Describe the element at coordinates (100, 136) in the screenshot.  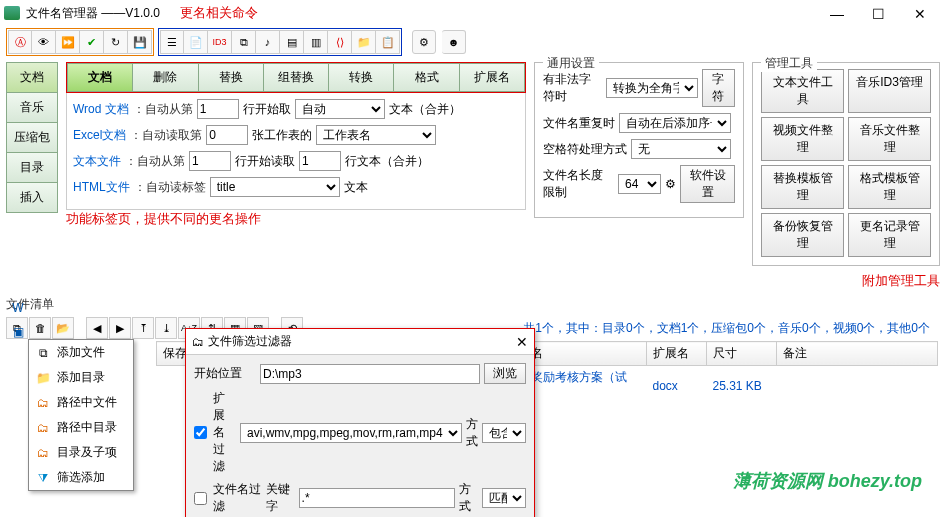
I see `excel-label: Excel文档` at that location.